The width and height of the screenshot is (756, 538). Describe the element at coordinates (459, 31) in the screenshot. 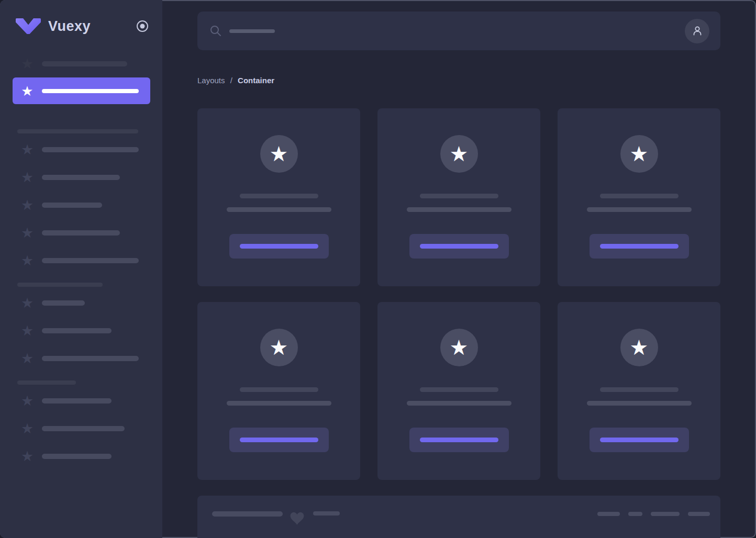

I see `search-input` at that location.